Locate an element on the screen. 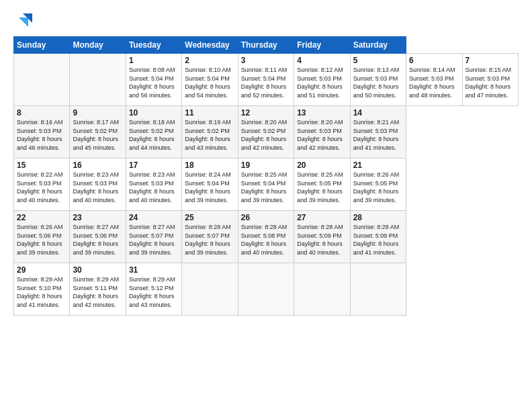 Image resolution: width=532 pixels, height=411 pixels. calendar-cell: 15Sunrise: 8:22 AMSunset: 5:03 PMDayligh… is located at coordinates (42, 185).